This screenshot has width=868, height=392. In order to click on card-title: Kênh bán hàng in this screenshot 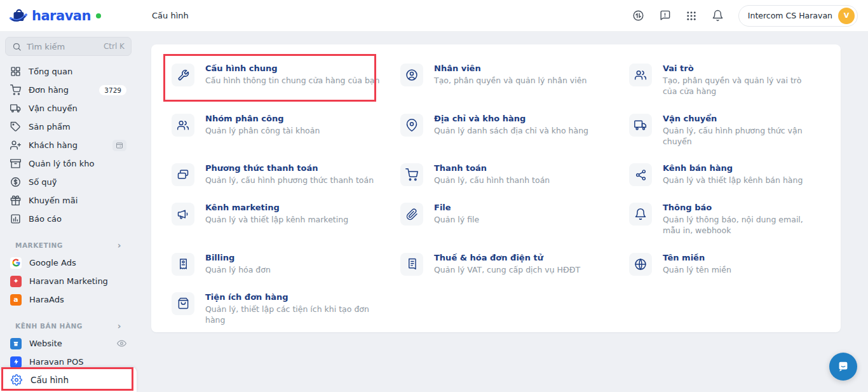, I will do `click(733, 168)`.